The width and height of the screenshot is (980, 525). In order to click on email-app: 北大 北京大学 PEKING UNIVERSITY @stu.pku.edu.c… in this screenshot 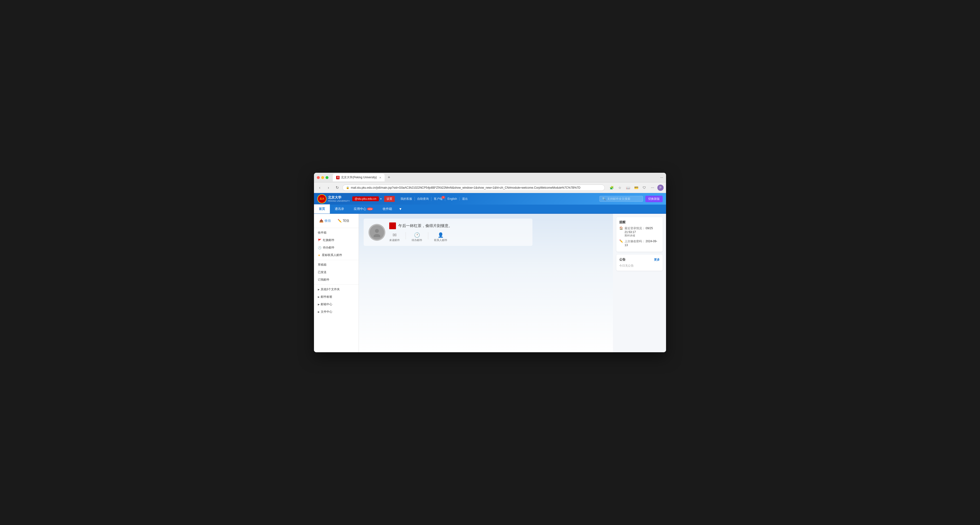, I will do `click(490, 273)`.